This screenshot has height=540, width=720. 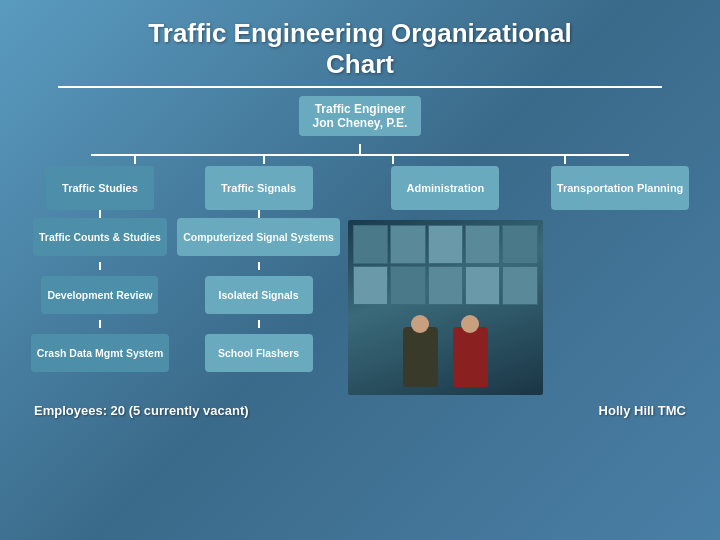 I want to click on level1-hbar, so click(x=360, y=155).